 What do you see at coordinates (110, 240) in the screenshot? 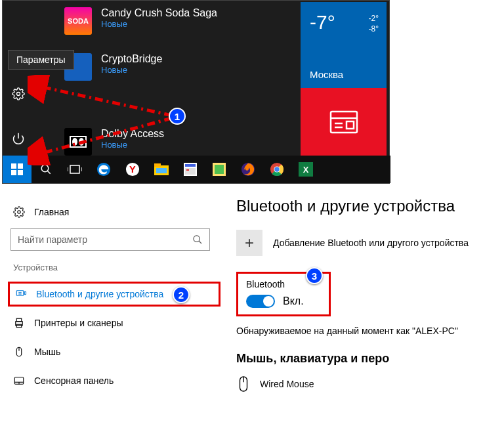
I see `search-input: Найти параметр` at bounding box center [110, 240].